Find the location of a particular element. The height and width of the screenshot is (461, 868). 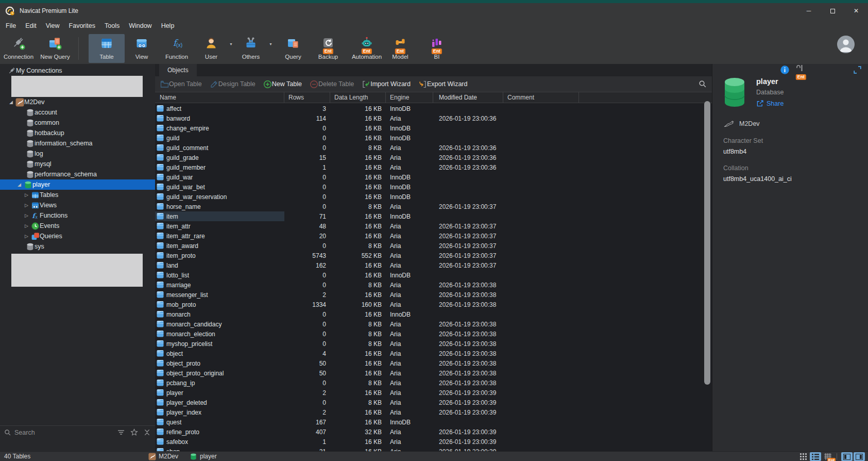

tree-my-connections: My Connections is located at coordinates (77, 71).